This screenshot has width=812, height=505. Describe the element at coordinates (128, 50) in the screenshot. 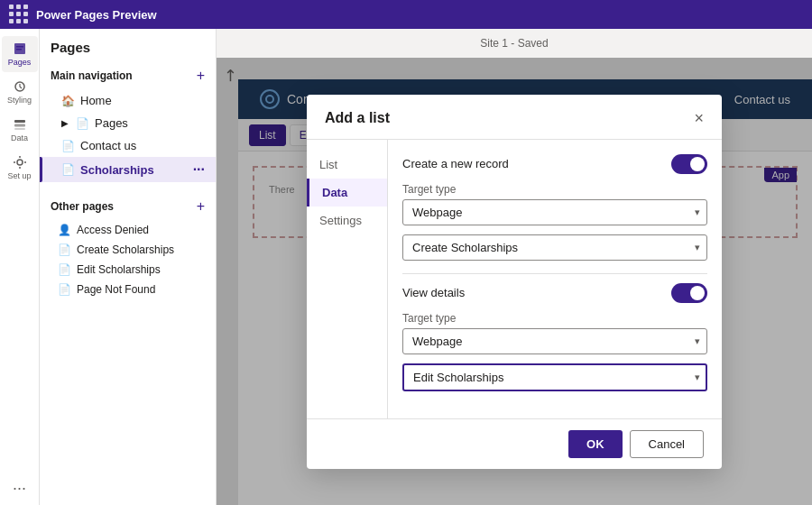

I see `nav-panel-header: Pages` at that location.